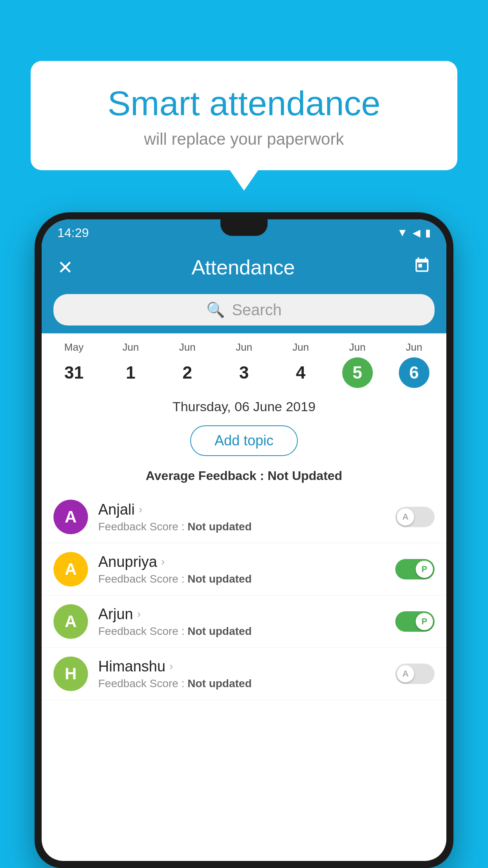 This screenshot has width=488, height=868. Describe the element at coordinates (244, 116) in the screenshot. I see `speech-bubble: Smart attendance will replace your paper…` at that location.